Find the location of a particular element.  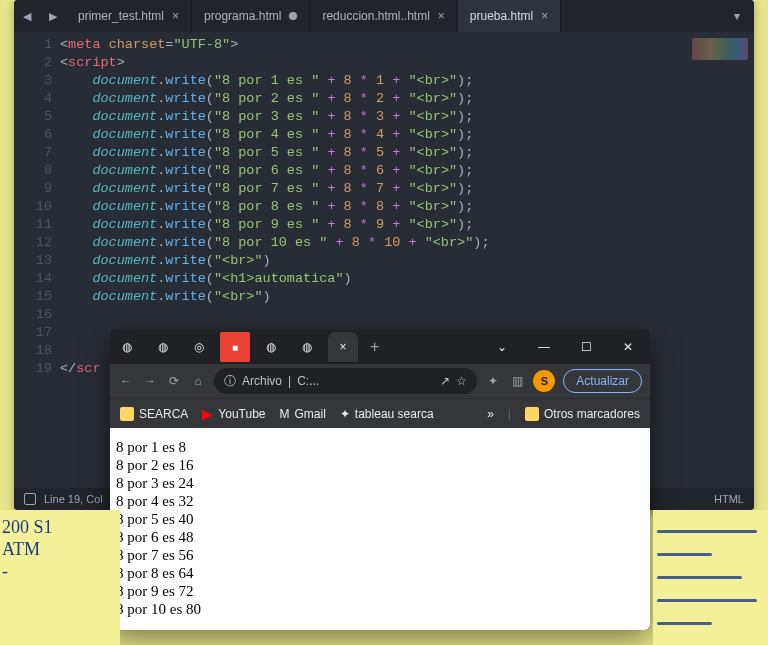

star-icon: ☆ is located at coordinates (462, 381).